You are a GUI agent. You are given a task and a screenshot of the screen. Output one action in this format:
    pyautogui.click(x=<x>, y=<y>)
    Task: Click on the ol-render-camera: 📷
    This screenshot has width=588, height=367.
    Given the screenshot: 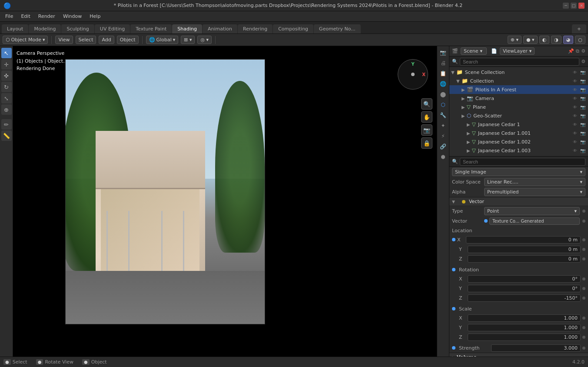 What is the action you would take?
    pyautogui.click(x=583, y=98)
    